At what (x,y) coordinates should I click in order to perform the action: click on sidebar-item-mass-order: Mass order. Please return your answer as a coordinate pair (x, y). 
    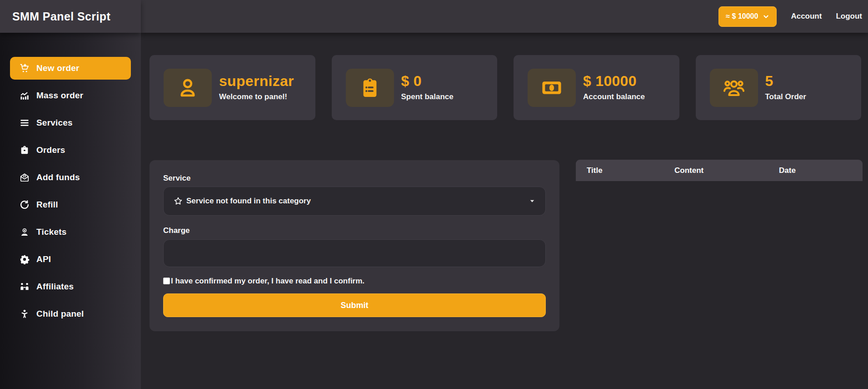
    Looking at the image, I should click on (70, 96).